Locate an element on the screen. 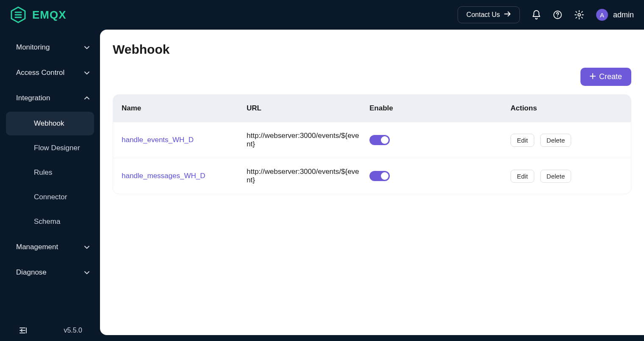 The width and height of the screenshot is (644, 341). table-row: handle_messages_WH_D http://webserver:30… is located at coordinates (372, 176).